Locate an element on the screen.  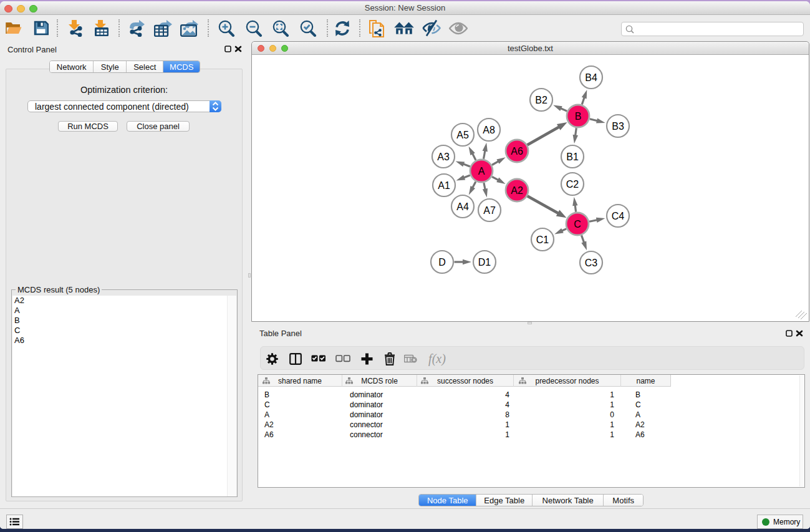
svg-text: A2 is located at coordinates (517, 191).